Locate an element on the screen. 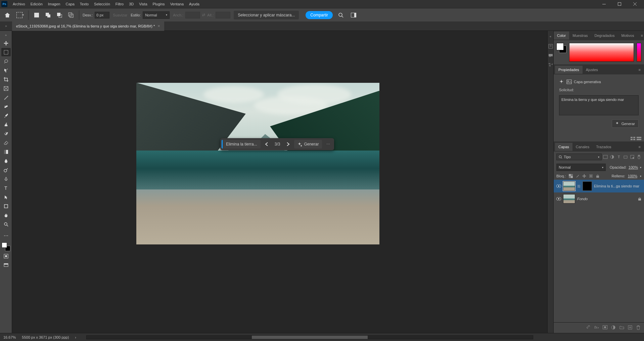 The image size is (644, 341). new-adjustment-icon is located at coordinates (614, 328).